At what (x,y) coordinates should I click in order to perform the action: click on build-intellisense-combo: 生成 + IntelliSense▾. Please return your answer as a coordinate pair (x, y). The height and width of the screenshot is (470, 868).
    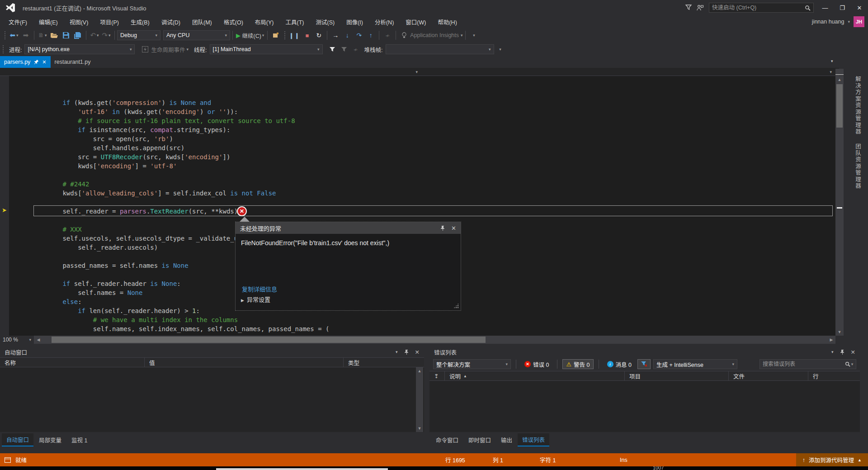
    Looking at the image, I should click on (695, 364).